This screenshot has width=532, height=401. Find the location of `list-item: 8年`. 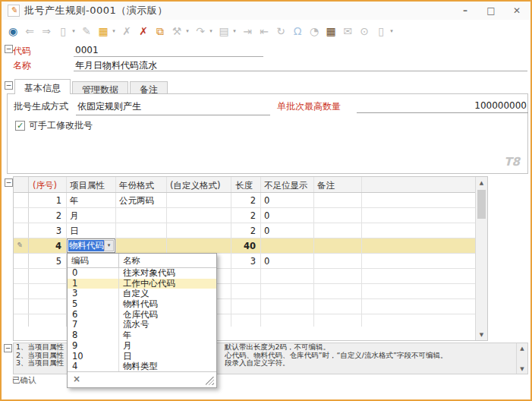

list-item: 8年 is located at coordinates (142, 336).